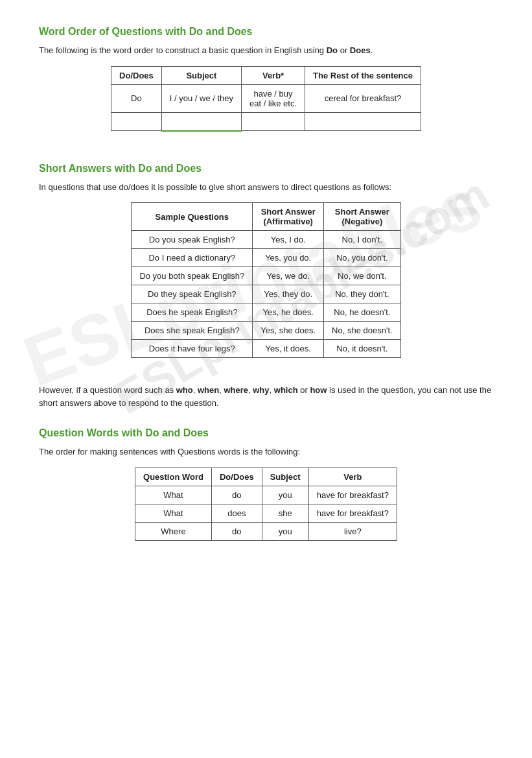 Image resolution: width=532 pixels, height=758 pixels. Describe the element at coordinates (285, 531) in the screenshot. I see `cell-s3: you` at that location.